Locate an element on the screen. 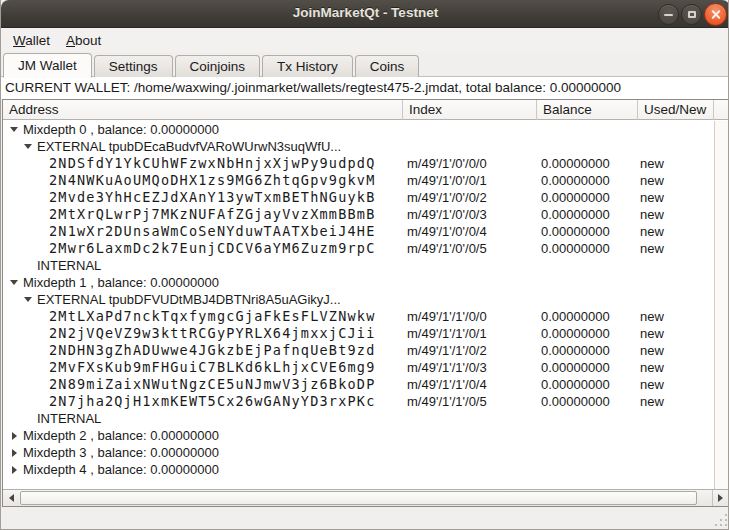 Image resolution: width=729 pixels, height=530 pixels. index-cell: m/49'/1'/0'/0/1 is located at coordinates (447, 180).